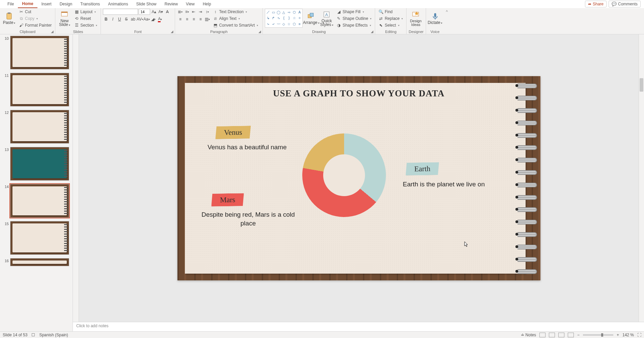 The image size is (644, 338). What do you see at coordinates (171, 4) in the screenshot?
I see `tab-review: Review` at bounding box center [171, 4].